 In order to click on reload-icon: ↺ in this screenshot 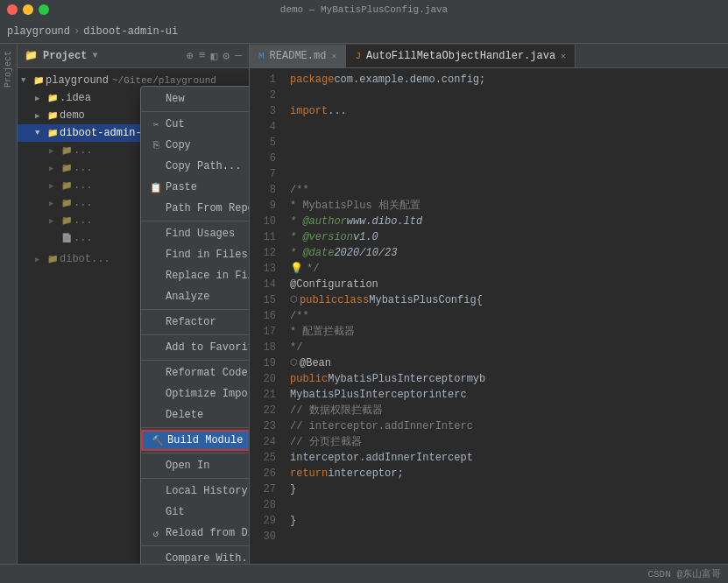, I will do `click(156, 533)`.